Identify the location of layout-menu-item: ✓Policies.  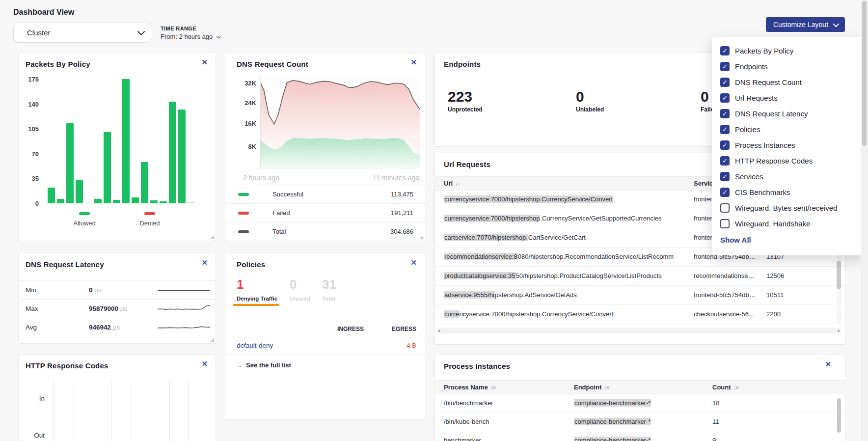
(791, 129).